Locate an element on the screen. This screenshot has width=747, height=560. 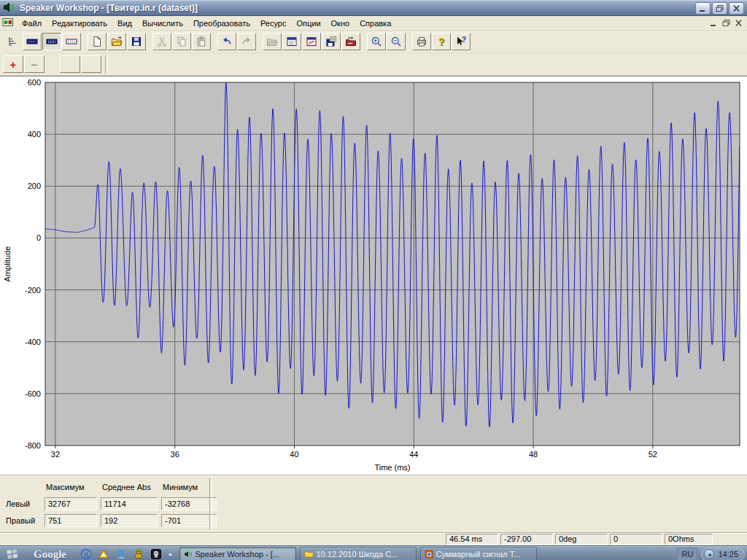
paste-button is located at coordinates (201, 42).